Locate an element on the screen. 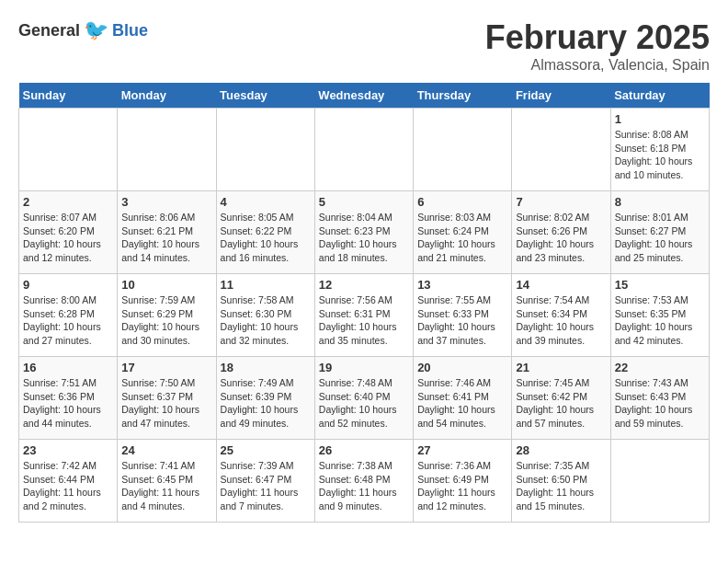  calendar-cell: 28Sunrise: 7:35 AM Sunset: 6:50 PM Dayli… is located at coordinates (561, 481).